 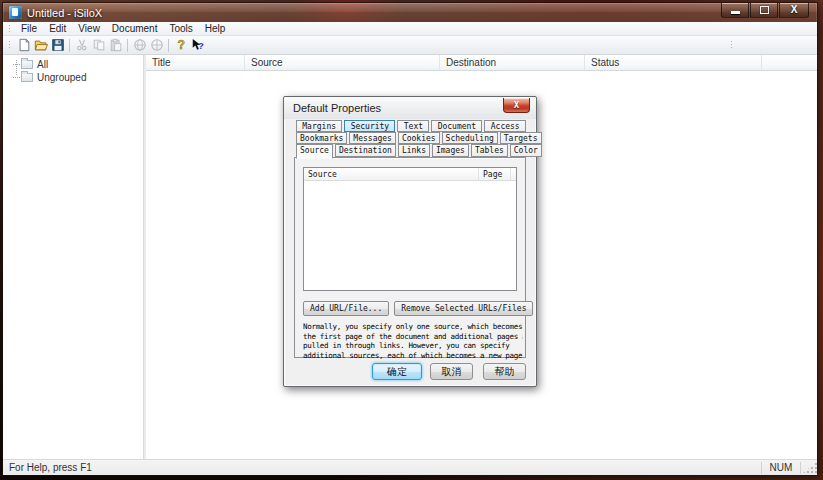 What do you see at coordinates (346, 308) in the screenshot?
I see `add-url-file-button: Add URL/File...` at bounding box center [346, 308].